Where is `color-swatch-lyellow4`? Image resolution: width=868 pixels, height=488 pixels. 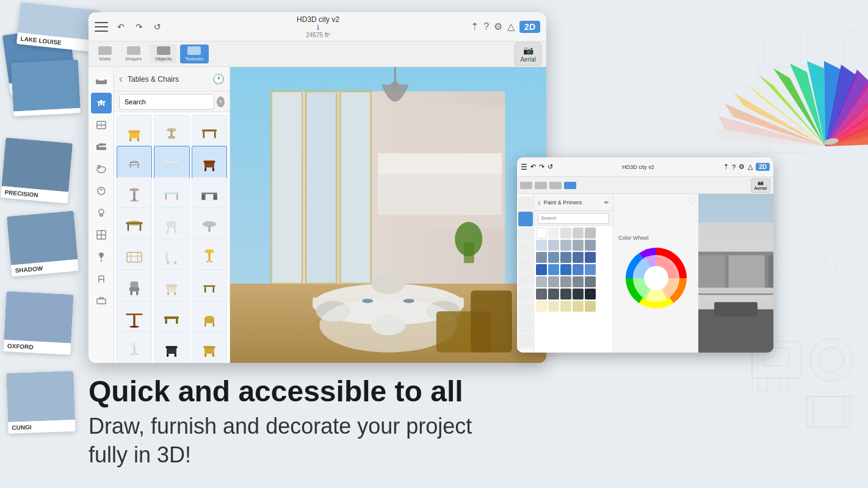
color-swatch-lyellow4 is located at coordinates (578, 306).